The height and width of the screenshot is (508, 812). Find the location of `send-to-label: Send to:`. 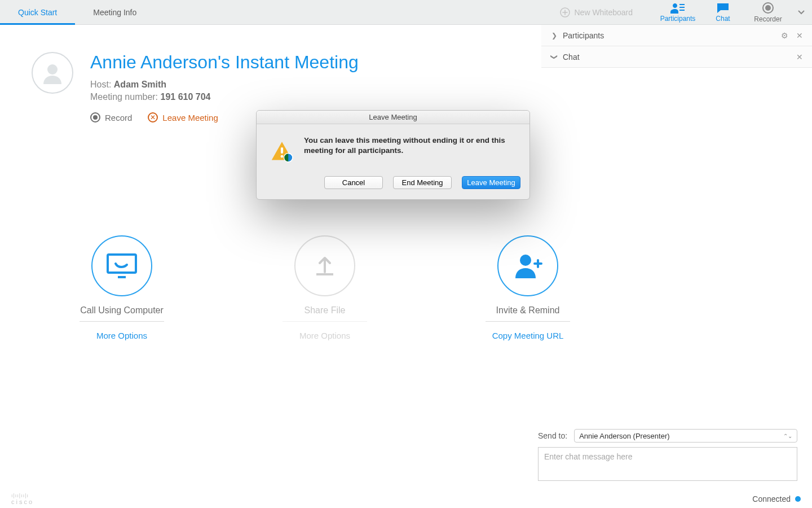

send-to-label: Send to: is located at coordinates (553, 436).